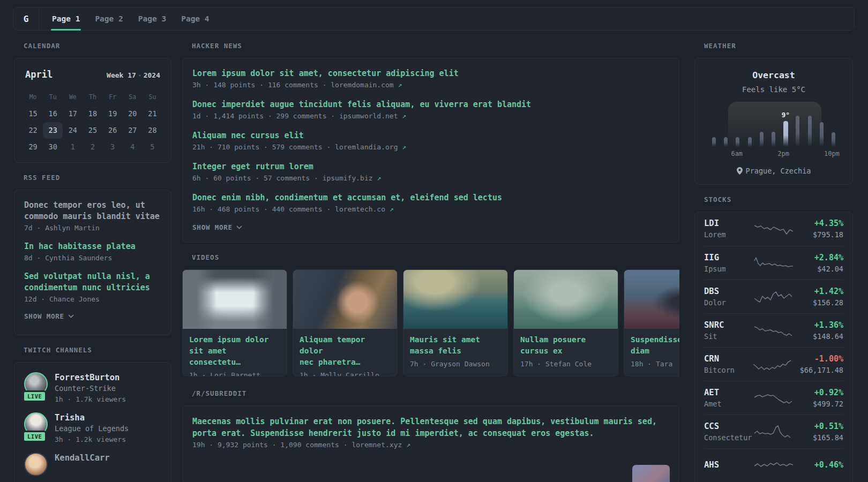 Image resolution: width=868 pixels, height=482 pixels. What do you see at coordinates (73, 131) in the screenshot?
I see `calendar-day: 24` at bounding box center [73, 131].